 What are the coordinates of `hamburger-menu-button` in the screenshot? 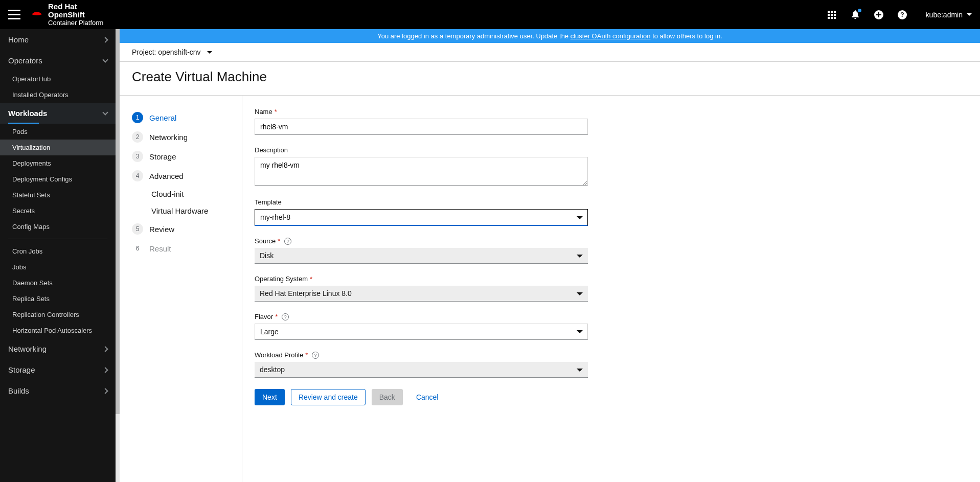 It's located at (14, 15).